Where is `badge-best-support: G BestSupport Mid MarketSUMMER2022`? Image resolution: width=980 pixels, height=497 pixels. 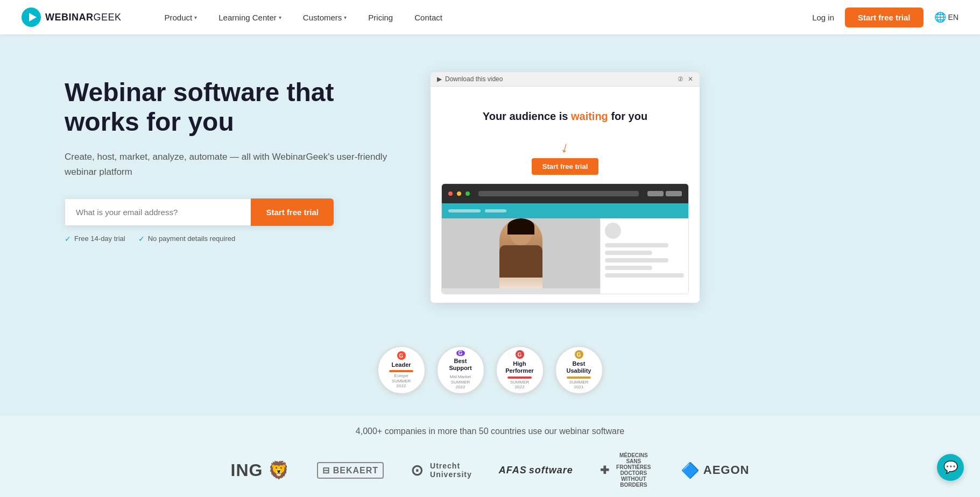
badge-best-support: G BestSupport Mid MarketSUMMER2022 is located at coordinates (461, 370).